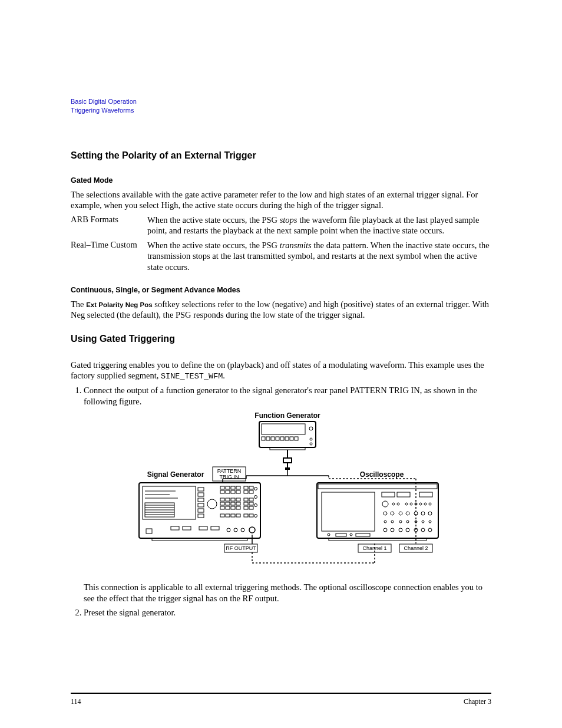  What do you see at coordinates (416, 548) in the screenshot?
I see `fig-label-ch2: Channel 2` at bounding box center [416, 548].